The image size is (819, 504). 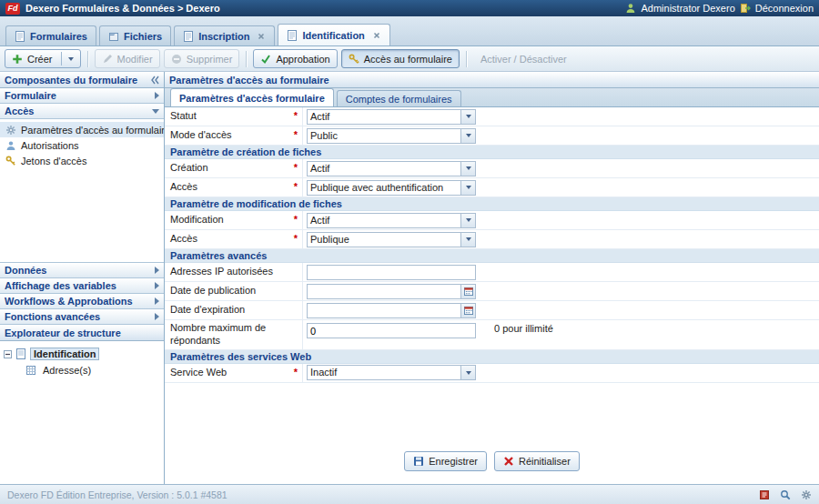 What do you see at coordinates (82, 317) in the screenshot?
I see `accordion-section-fonctions: Fonctions avancées` at bounding box center [82, 317].